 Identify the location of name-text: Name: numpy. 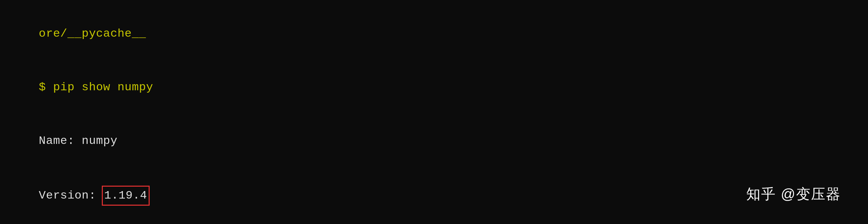
(78, 141).